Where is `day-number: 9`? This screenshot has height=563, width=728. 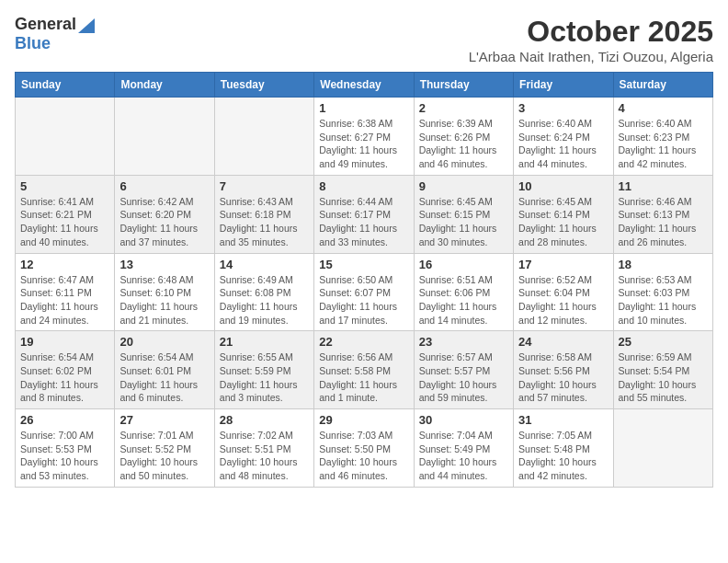
day-number: 9 is located at coordinates (463, 186).